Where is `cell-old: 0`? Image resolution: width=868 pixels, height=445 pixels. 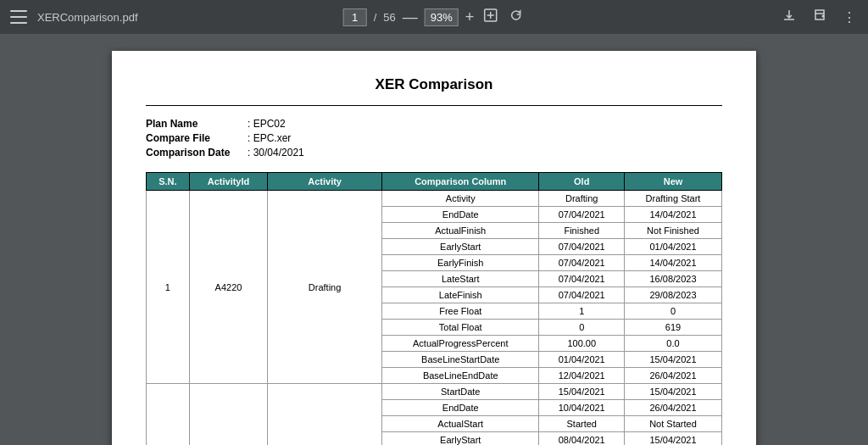
cell-old: 0 is located at coordinates (581, 327).